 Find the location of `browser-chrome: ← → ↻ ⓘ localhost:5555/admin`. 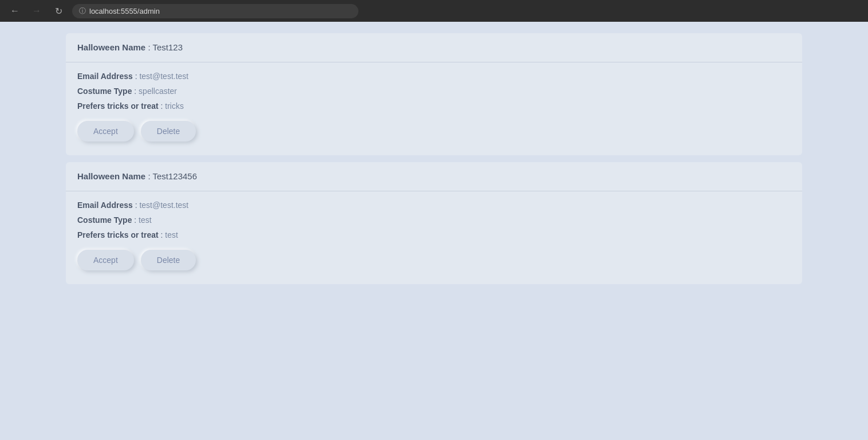

browser-chrome: ← → ↻ ⓘ localhost:5555/admin is located at coordinates (434, 11).